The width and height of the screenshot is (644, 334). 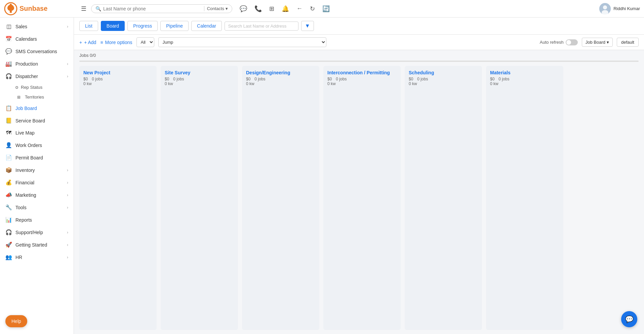 I want to click on sidebar-item-calendars: 📅 Calendars, so click(x=37, y=39).